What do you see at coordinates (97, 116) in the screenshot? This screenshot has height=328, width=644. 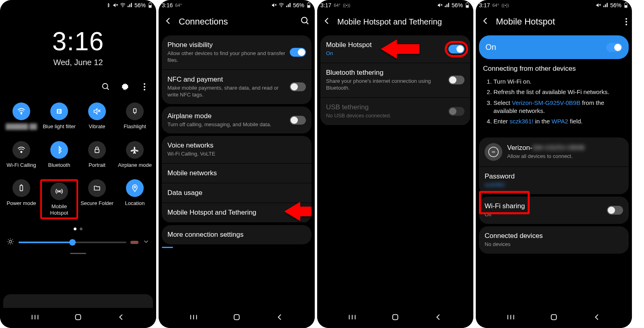 I see `quick-tile-vibrate: Vibrate` at bounding box center [97, 116].